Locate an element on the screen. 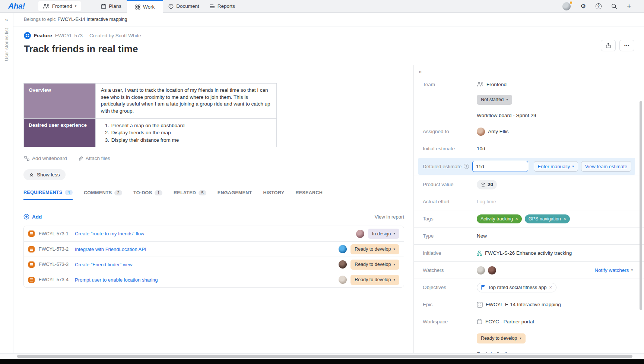  team-icon is located at coordinates (480, 84).